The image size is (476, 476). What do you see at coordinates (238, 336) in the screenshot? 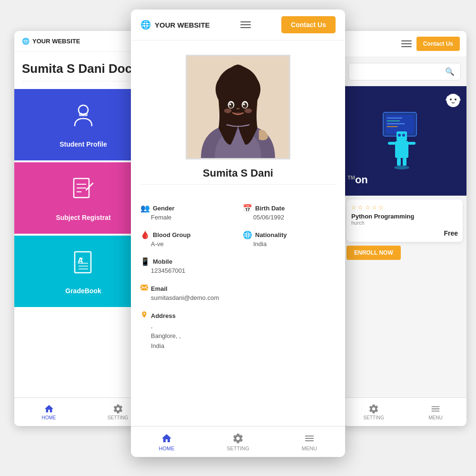
I see `address-value: ,Banglore, ,India` at bounding box center [238, 336].